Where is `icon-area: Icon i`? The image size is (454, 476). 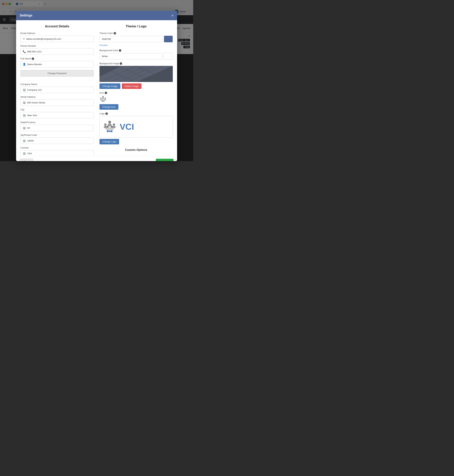
icon-area: Icon i is located at coordinates (136, 101).